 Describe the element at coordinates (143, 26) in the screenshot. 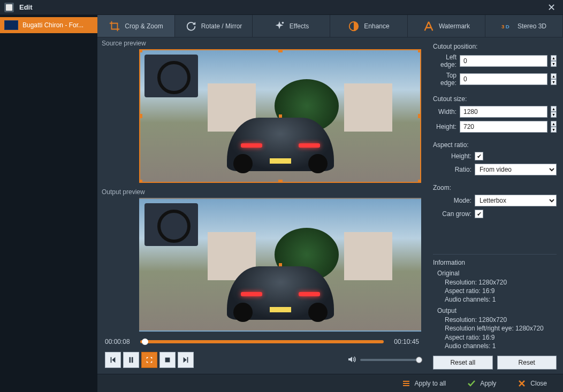

I see `tab-label: Crop & Zoom` at that location.